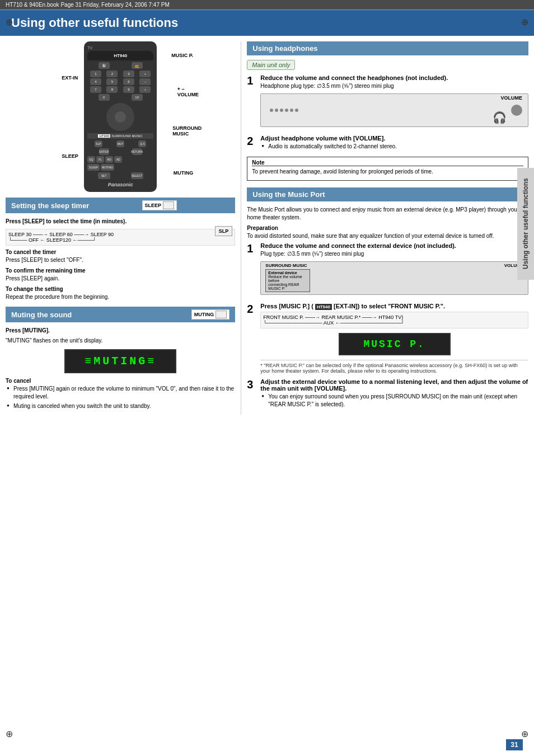 This screenshot has width=534, height=756. What do you see at coordinates (95, 22) in the screenshot?
I see `title-text: Using other useful functions` at bounding box center [95, 22].